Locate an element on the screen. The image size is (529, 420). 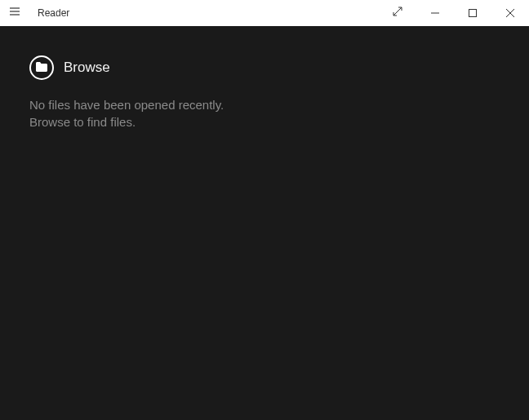
titlebar: Reader is located at coordinates (264, 13).